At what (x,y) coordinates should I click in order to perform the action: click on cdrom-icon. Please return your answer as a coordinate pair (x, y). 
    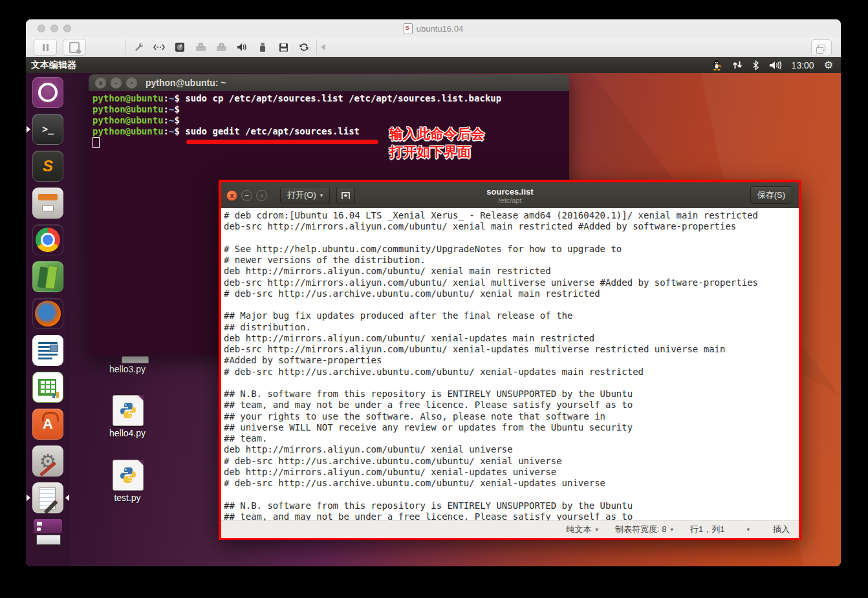
    Looking at the image, I should click on (201, 47).